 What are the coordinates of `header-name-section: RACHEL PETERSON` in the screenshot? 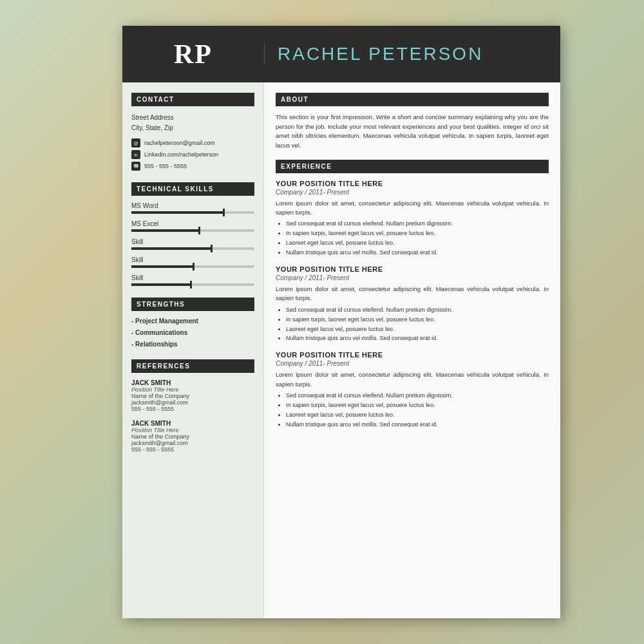 It's located at (412, 54).